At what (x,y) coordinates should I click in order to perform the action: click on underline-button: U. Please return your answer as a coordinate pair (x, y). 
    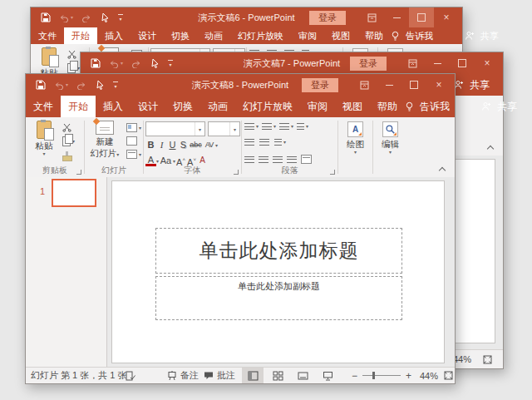
    Looking at the image, I should click on (173, 145).